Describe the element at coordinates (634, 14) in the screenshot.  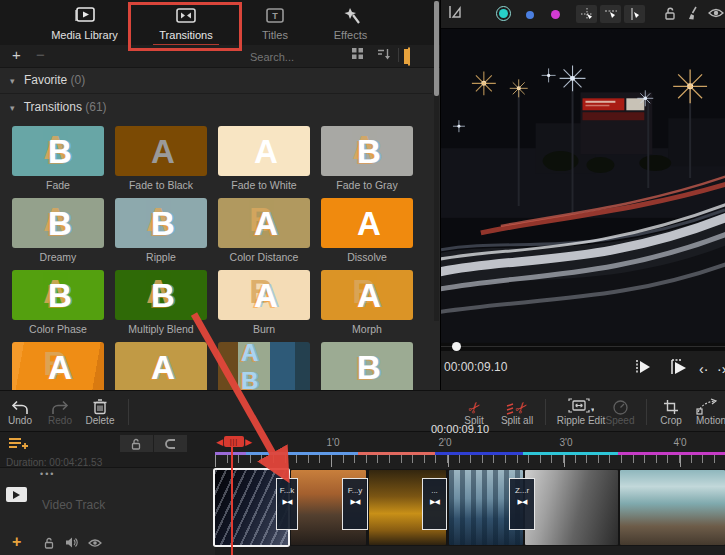
I see `line-snap-cursor-tool` at that location.